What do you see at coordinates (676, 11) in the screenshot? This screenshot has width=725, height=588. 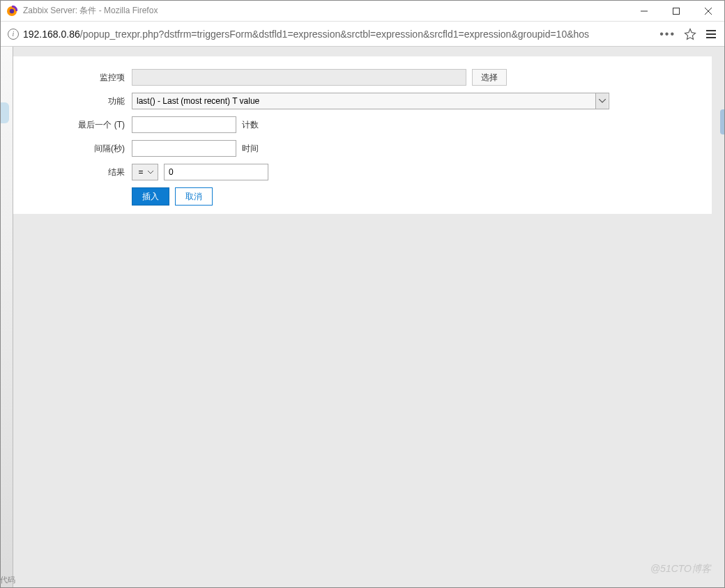 I see `window-controls` at bounding box center [676, 11].